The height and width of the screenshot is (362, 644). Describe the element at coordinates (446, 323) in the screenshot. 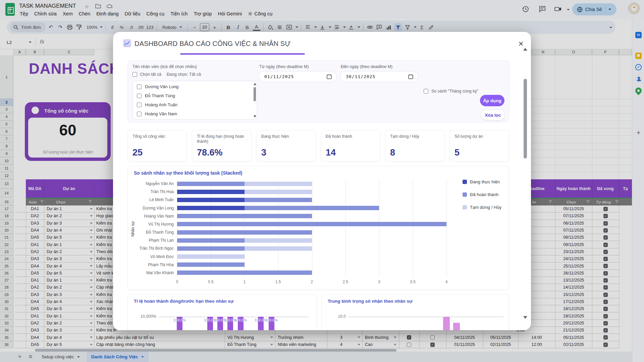

I see `weight-bar` at that location.